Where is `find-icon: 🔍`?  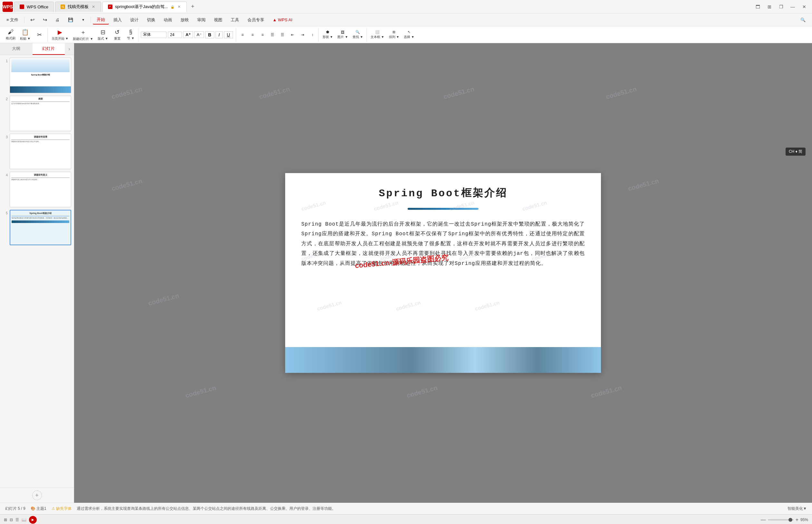
find-icon: 🔍 is located at coordinates (358, 32).